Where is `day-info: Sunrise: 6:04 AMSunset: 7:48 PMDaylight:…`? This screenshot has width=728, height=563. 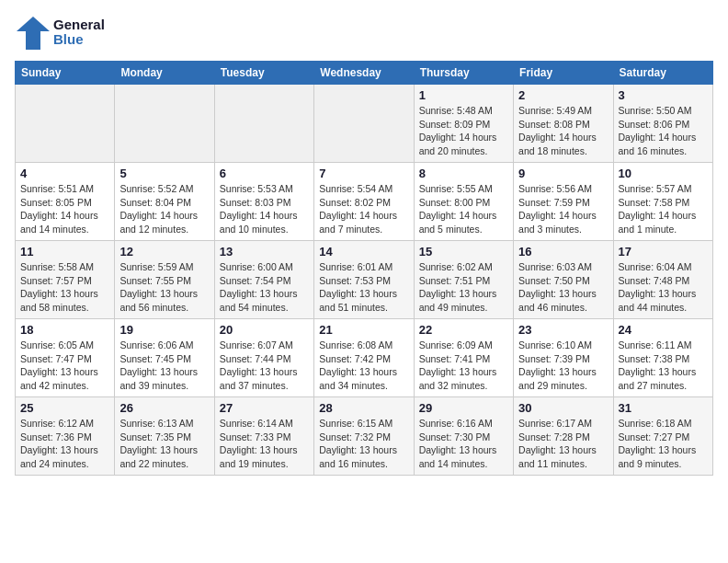 day-info: Sunrise: 6:04 AMSunset: 7:48 PMDaylight:… is located at coordinates (664, 287).